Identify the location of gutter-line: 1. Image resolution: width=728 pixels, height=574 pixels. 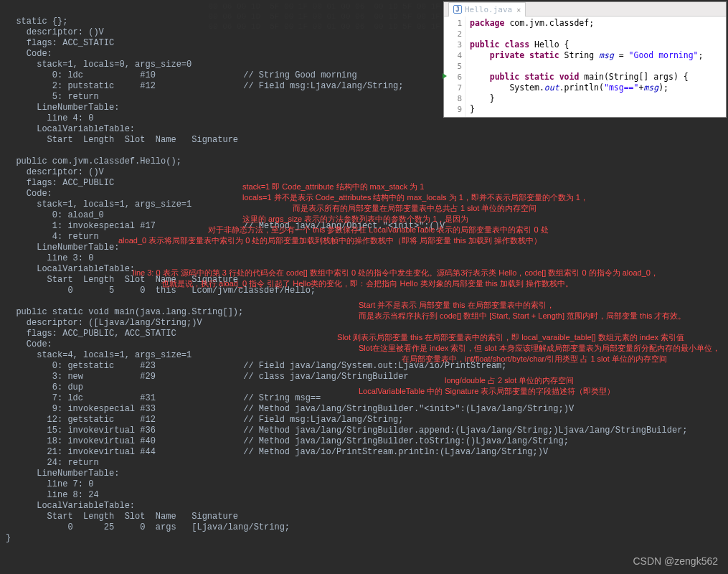
(453, 23).